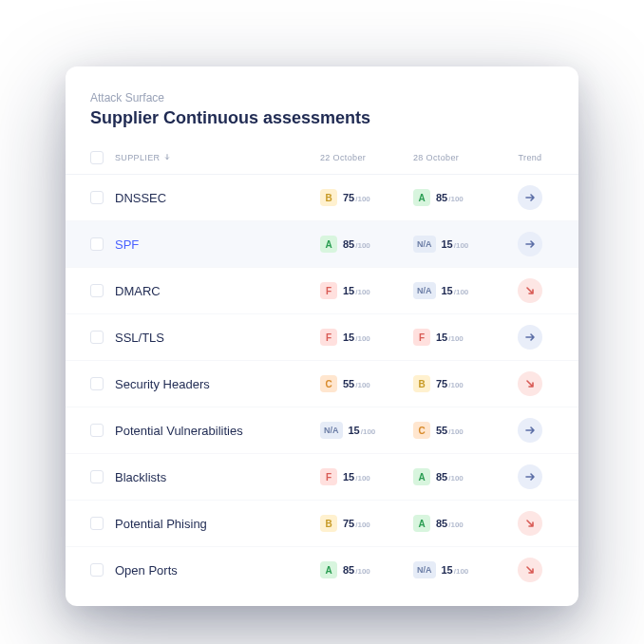 This screenshot has width=644, height=644. I want to click on supplier-cell: SSL/TLS, so click(218, 337).